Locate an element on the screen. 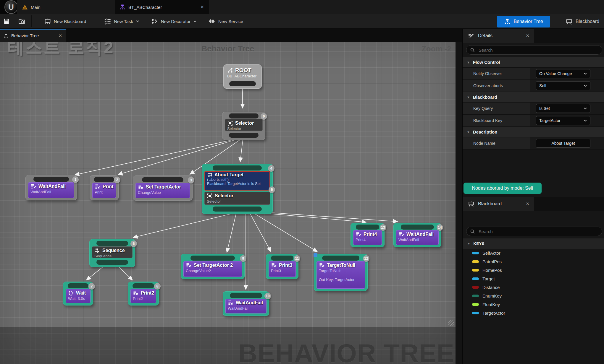  tab-details: Details ✕ is located at coordinates (499, 36).